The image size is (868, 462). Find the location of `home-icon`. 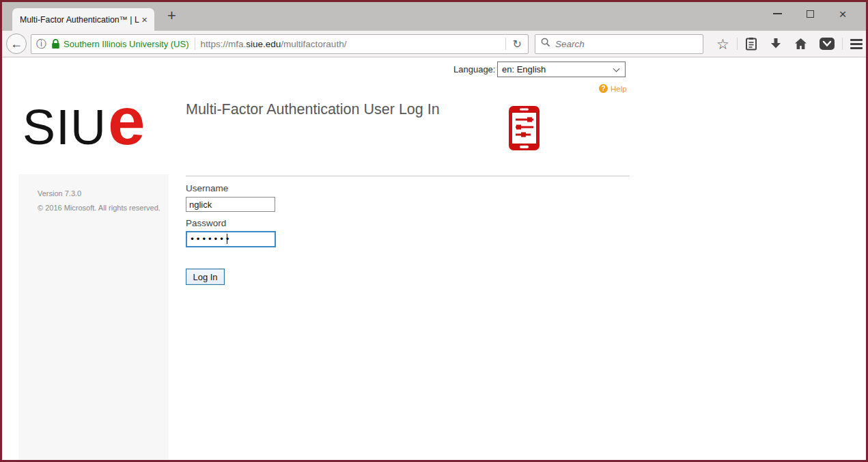

home-icon is located at coordinates (800, 44).